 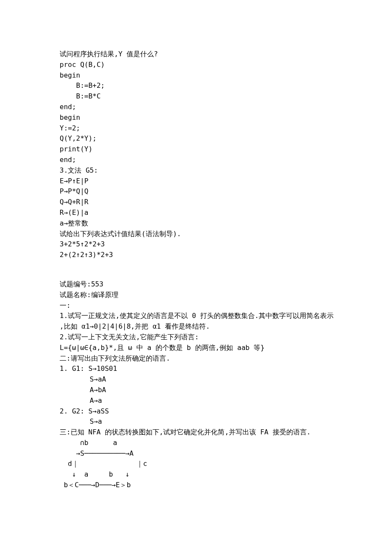 I want to click on section2-heading: 二:请写出由下列文法所确定的语言., so click(x=196, y=359).